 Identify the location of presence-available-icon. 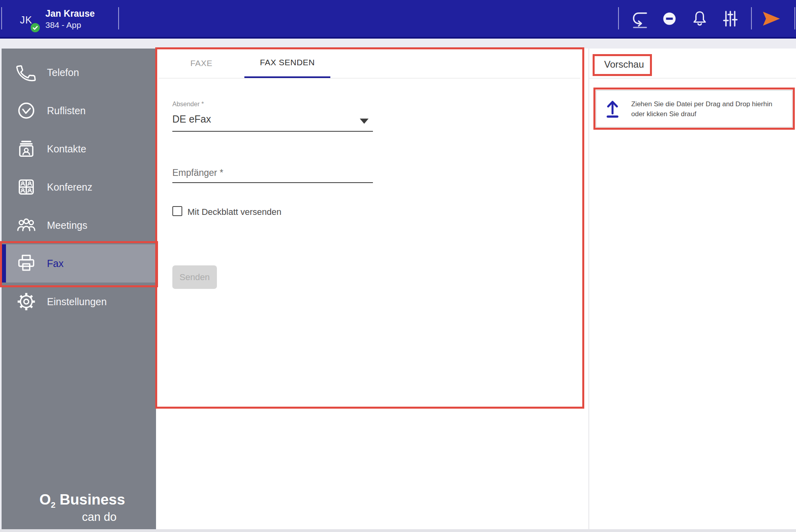
(35, 28).